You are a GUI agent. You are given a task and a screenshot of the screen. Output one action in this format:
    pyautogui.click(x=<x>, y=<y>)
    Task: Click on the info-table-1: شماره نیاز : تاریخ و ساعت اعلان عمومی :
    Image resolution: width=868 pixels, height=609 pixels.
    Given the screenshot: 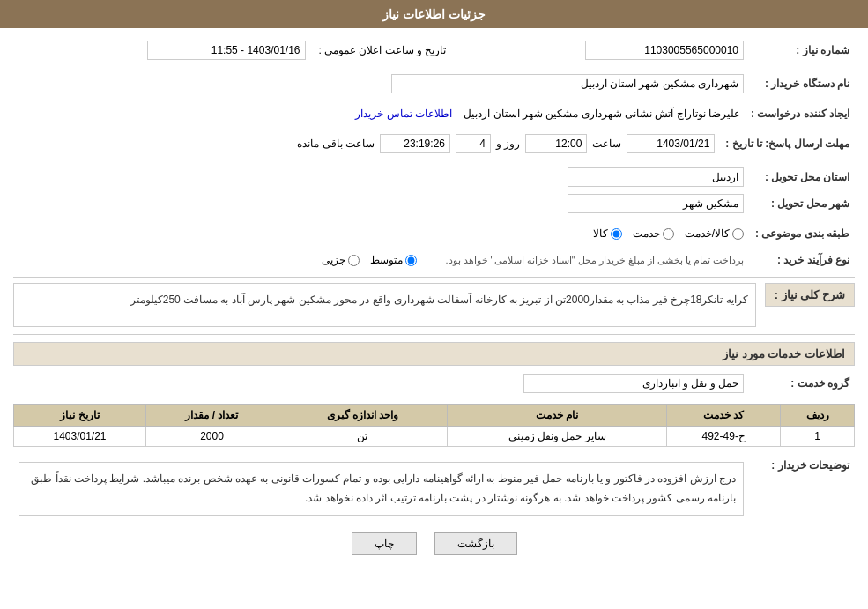 What is the action you would take?
    pyautogui.click(x=434, y=50)
    